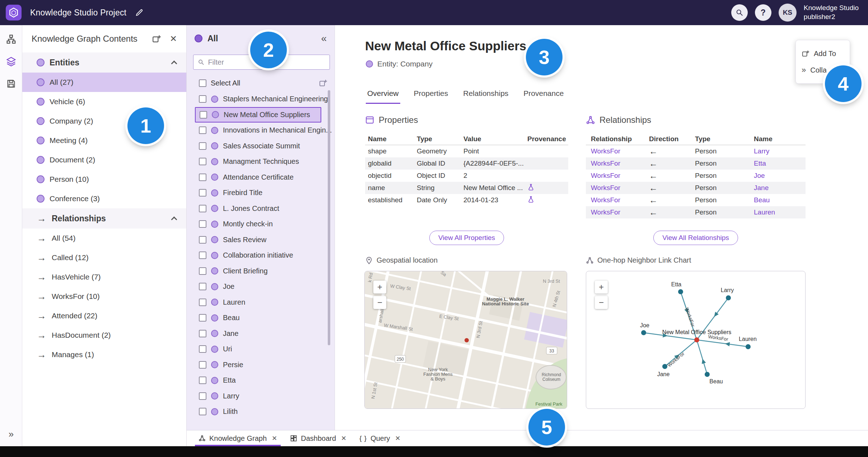 The height and width of the screenshot is (457, 868). I want to click on tab-provenance: Provenance, so click(543, 96).